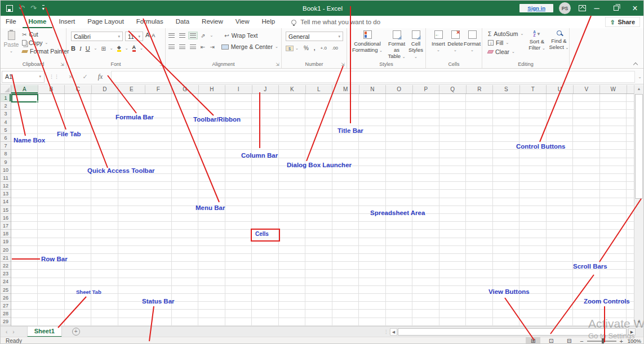  I want to click on tab-file: File, so click(11, 22).